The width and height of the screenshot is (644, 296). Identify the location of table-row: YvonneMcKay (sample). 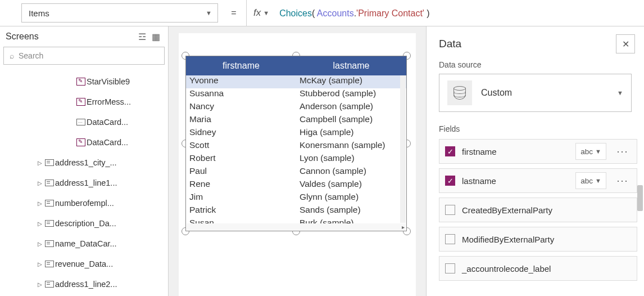
(296, 82).